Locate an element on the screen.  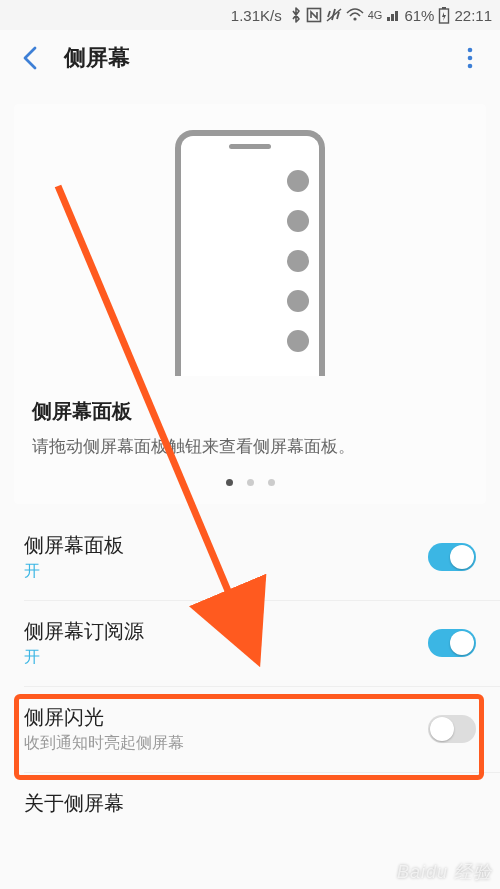
wifi-icon is located at coordinates (355, 15).